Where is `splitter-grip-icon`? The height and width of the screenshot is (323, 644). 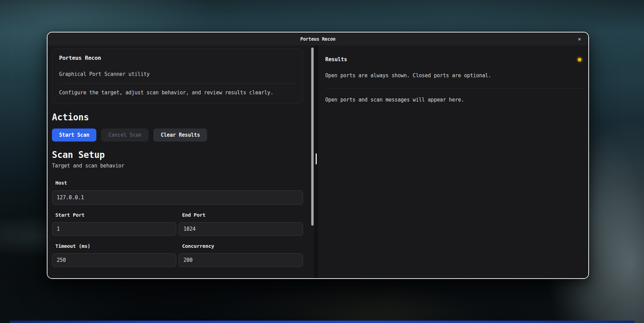 splitter-grip-icon is located at coordinates (316, 159).